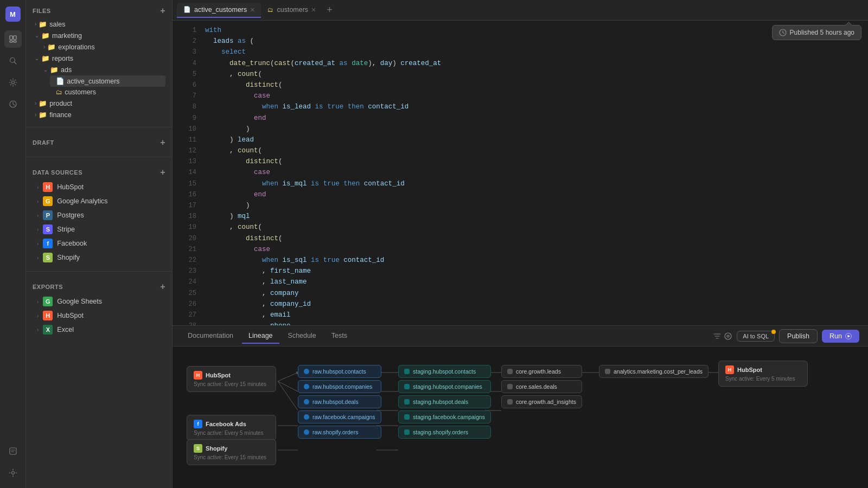 This screenshot has height=488, width=868. Describe the element at coordinates (13, 82) in the screenshot. I see `nav-settings-icon` at that location.